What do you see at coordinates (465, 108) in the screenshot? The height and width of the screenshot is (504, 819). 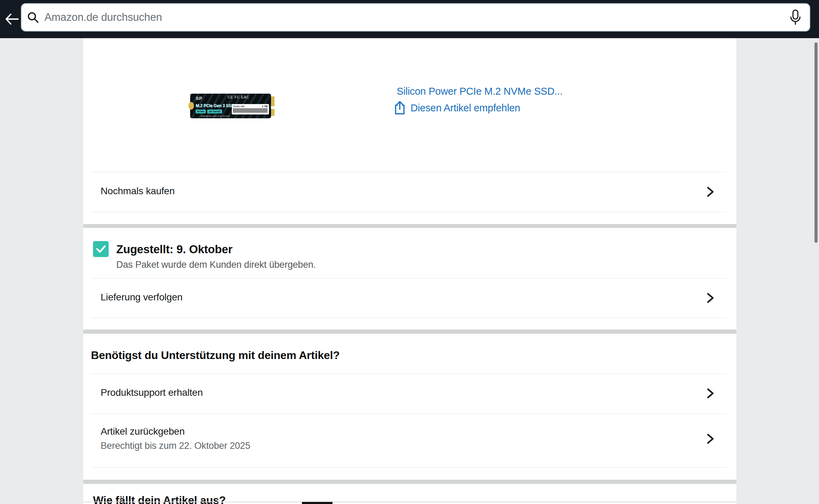 I see `share-item-label: Diesen Artikel empfehlen` at bounding box center [465, 108].